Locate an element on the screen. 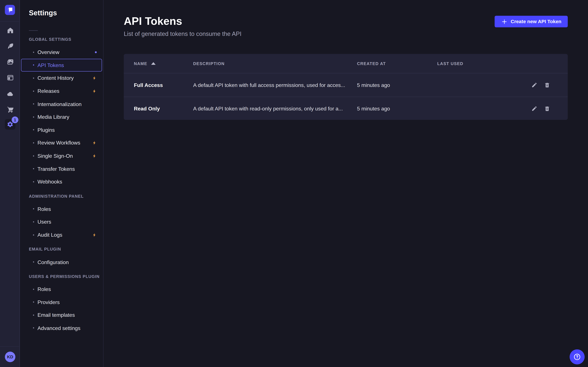  subnav-item-review-workflows: Review Workflows is located at coordinates (62, 143).